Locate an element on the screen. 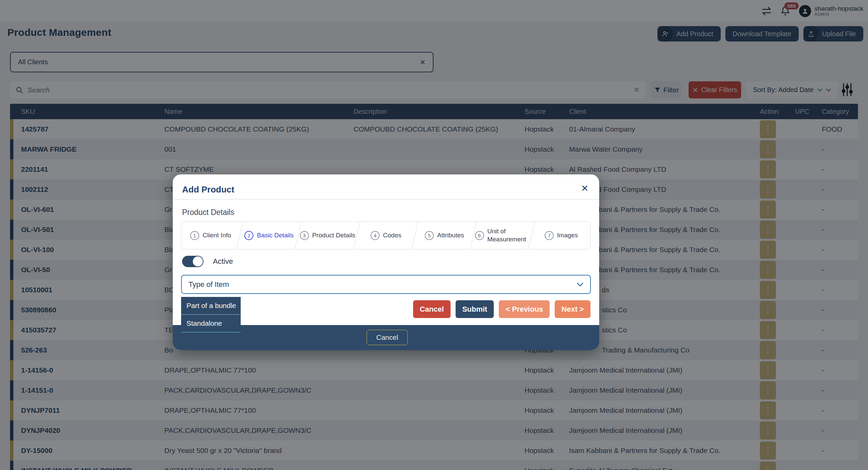 This screenshot has width=868, height=470. footer-cancel-button: Cancel is located at coordinates (387, 338).